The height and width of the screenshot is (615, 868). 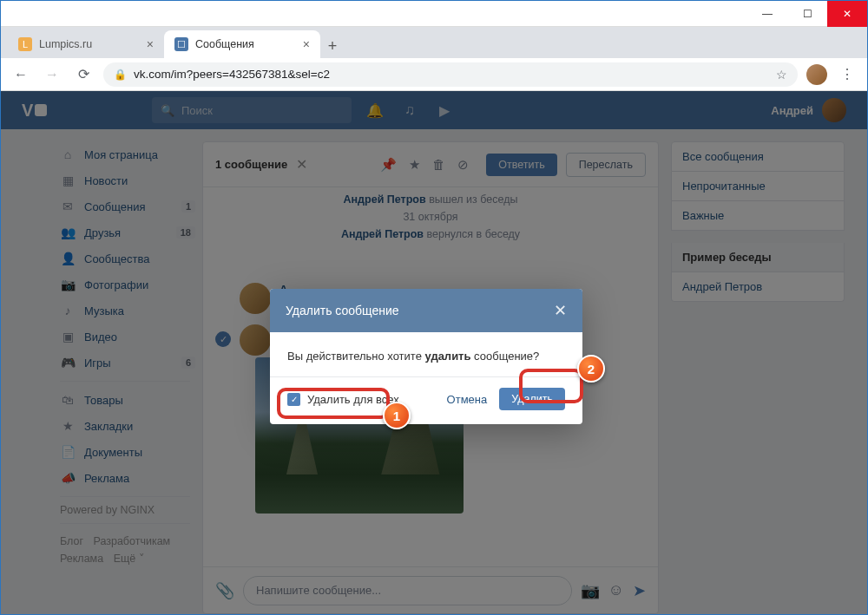 I want to click on favicon-icon: L, so click(x=25, y=44).